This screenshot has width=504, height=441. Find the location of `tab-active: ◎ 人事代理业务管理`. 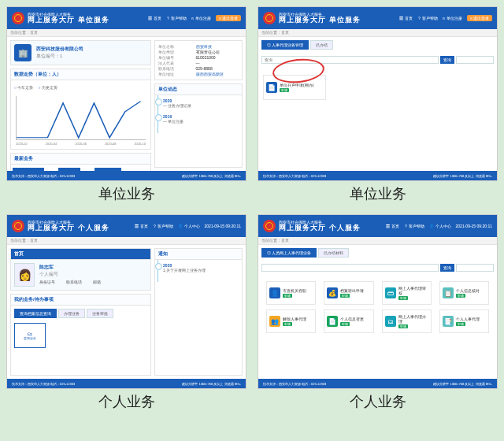

tab-active: ◎ 人事代理业务管理 is located at coordinates (285, 45).